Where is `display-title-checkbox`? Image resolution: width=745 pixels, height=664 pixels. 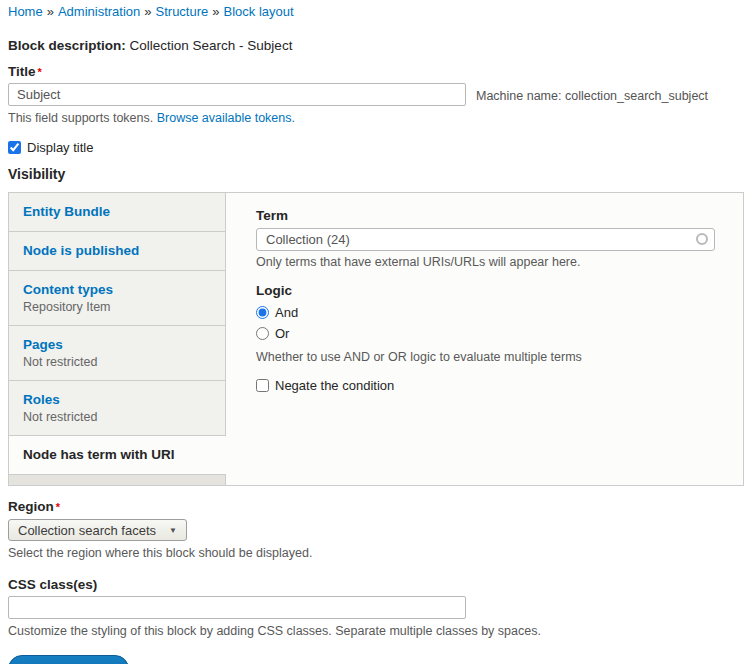 display-title-checkbox is located at coordinates (14, 148).